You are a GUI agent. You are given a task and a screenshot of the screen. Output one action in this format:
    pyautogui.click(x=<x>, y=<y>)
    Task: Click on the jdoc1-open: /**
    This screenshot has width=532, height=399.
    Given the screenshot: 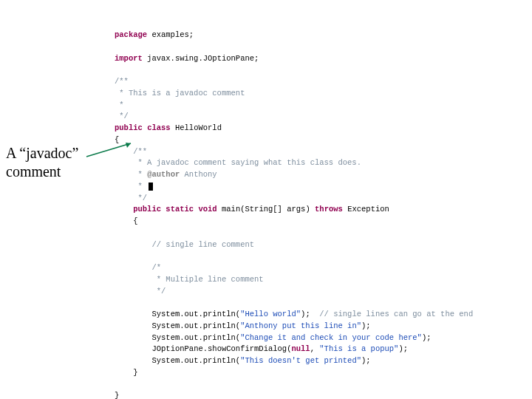 What is the action you would take?
    pyautogui.click(x=121, y=81)
    